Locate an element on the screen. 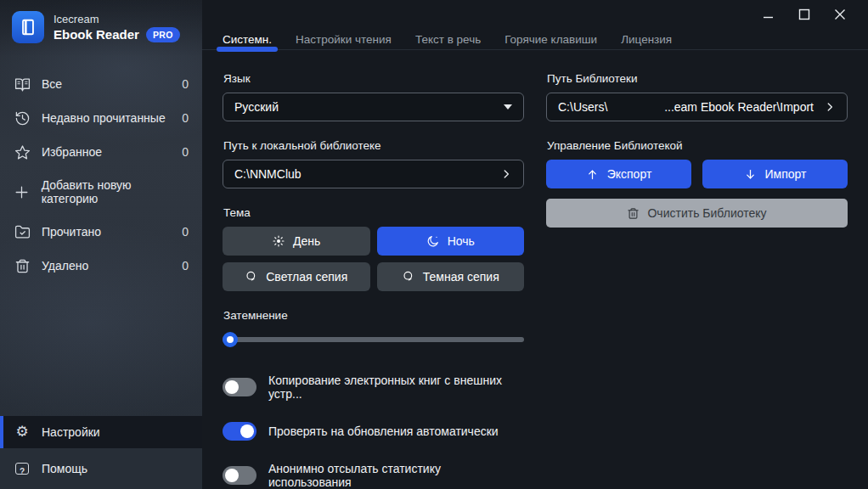  anonymous-stats-toggle is located at coordinates (240, 475).